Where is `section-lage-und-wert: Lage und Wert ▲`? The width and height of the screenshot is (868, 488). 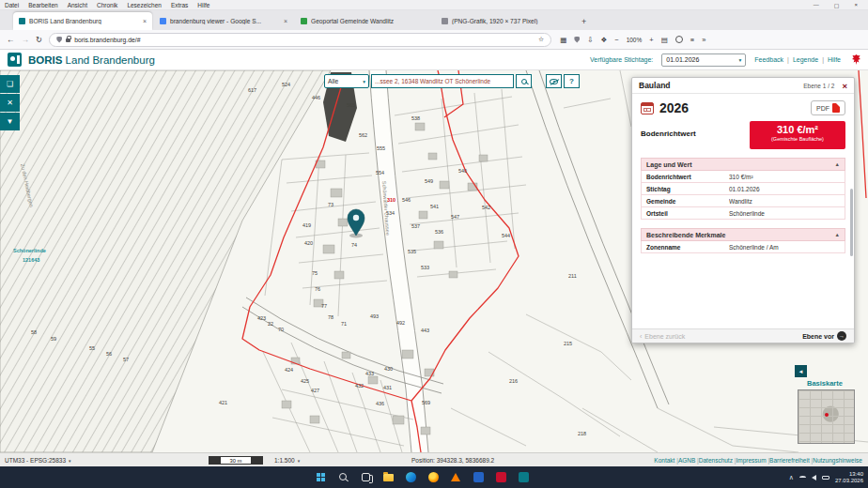
section-lage-und-wert: Lage und Wert ▲ is located at coordinates (743, 164).